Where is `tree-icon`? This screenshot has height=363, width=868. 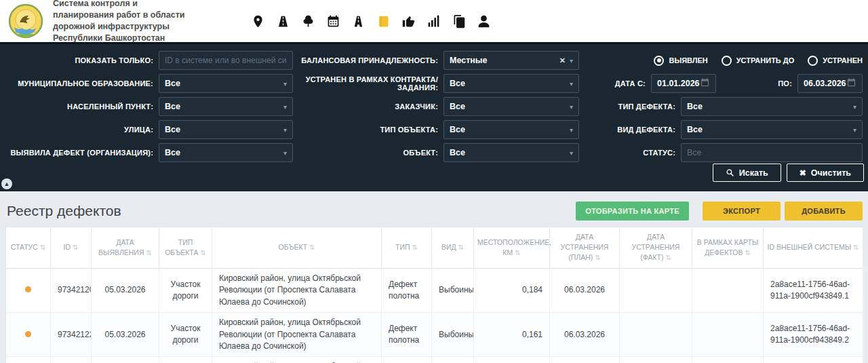
tree-icon is located at coordinates (308, 21).